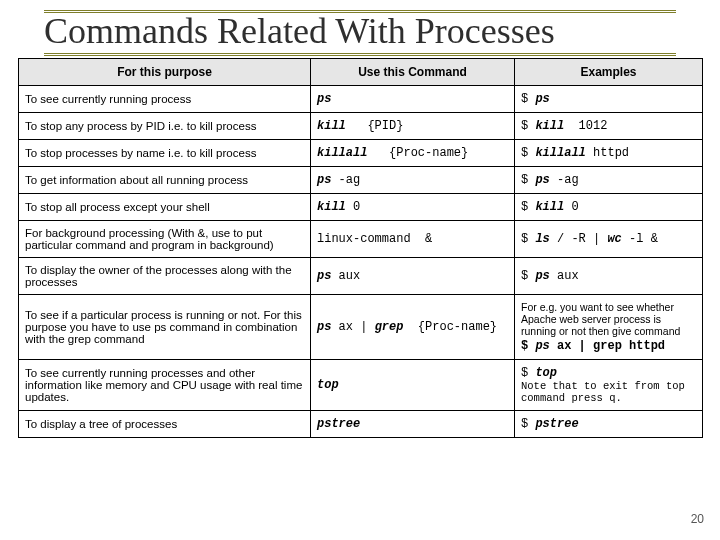 This screenshot has height=540, width=720. What do you see at coordinates (609, 328) in the screenshot?
I see `cell-example: For e.g. you want to see whether Apache …` at bounding box center [609, 328].